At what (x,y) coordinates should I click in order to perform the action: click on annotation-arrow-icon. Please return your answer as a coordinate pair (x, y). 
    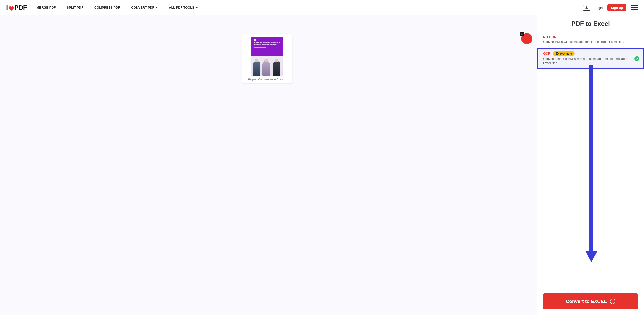
    Looking at the image, I should click on (591, 164).